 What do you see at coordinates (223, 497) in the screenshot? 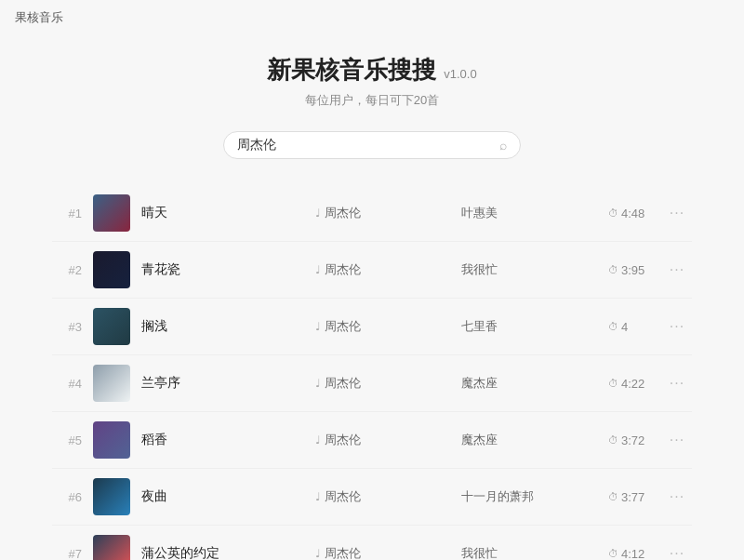
I see `track-title: 夜曲` at bounding box center [223, 497].